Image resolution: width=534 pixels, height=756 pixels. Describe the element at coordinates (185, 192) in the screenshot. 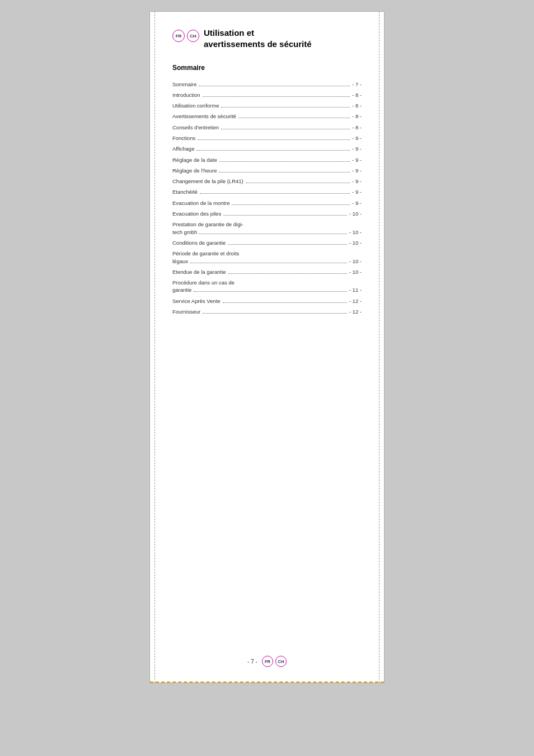

I see `toc-label: Etanchéité` at that location.